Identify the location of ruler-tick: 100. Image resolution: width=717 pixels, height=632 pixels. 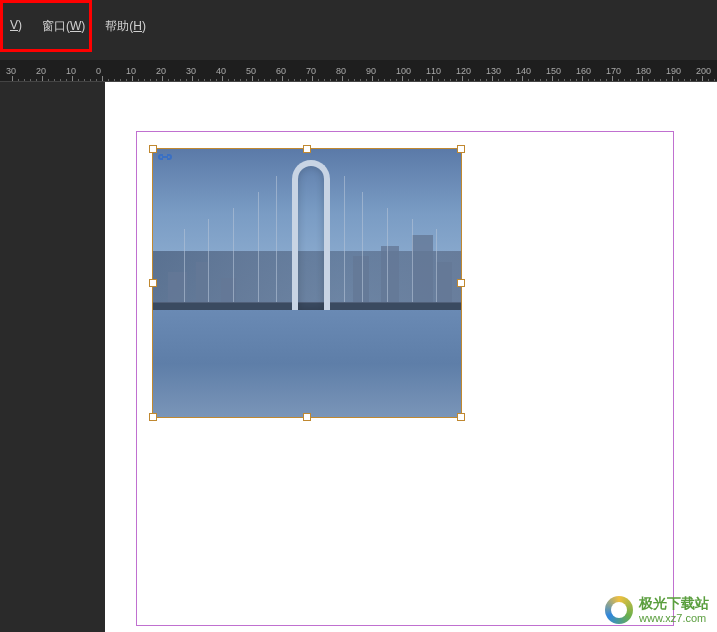
(404, 71).